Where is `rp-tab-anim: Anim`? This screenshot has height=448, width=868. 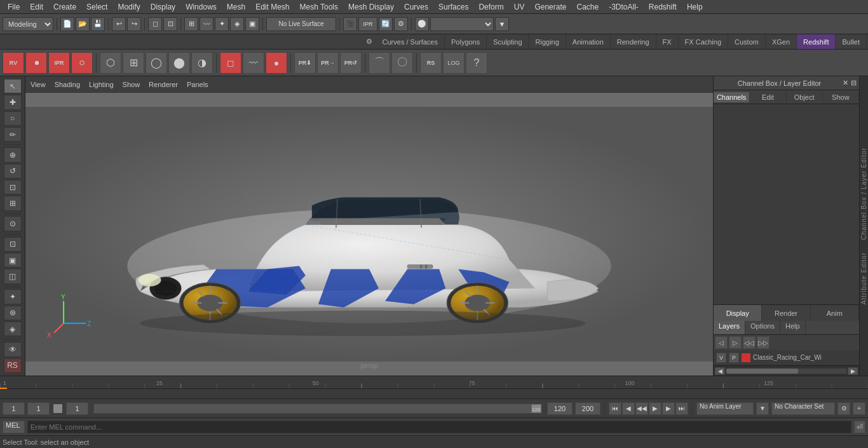 rp-tab-anim: Anim is located at coordinates (835, 313).